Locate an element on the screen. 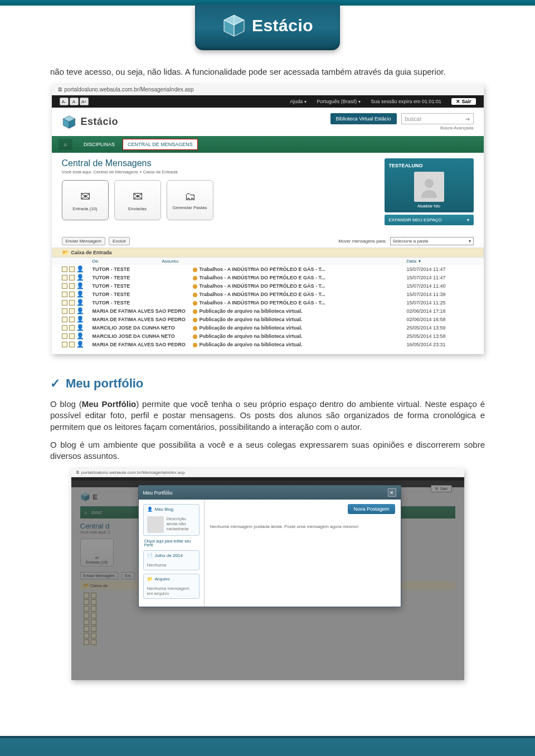  inbox-folder-header: 📂 Caixa de Entrada is located at coordinates (268, 253).